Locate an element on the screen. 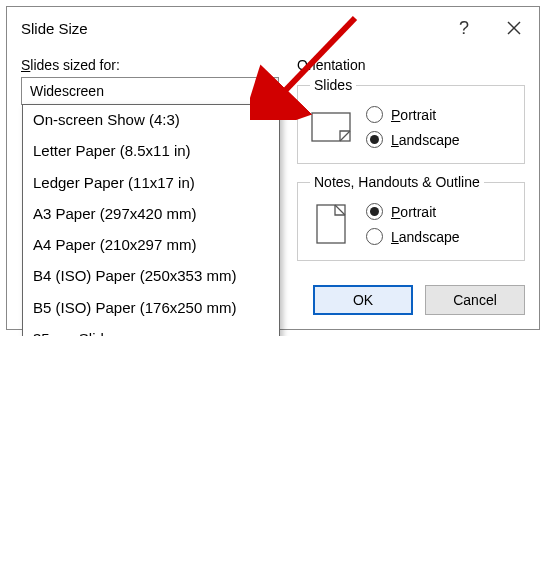 Image resolution: width=550 pixels, height=583 pixels. dialog-title: Slide Size is located at coordinates (230, 28).